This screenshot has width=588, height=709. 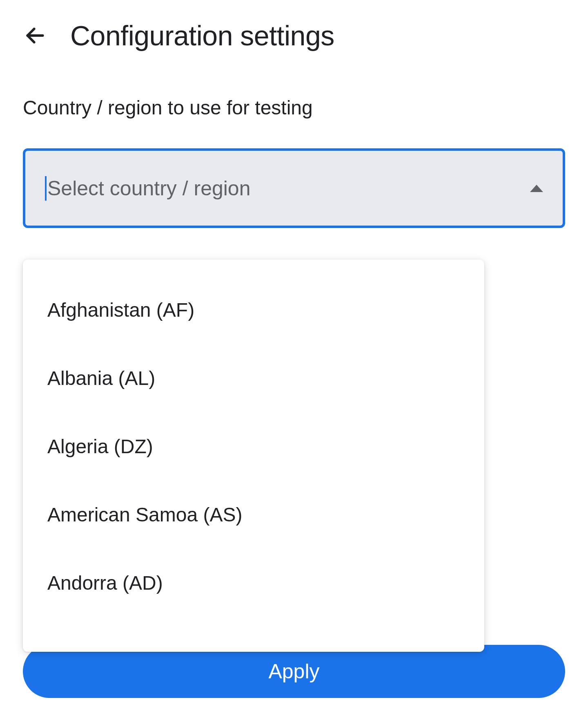 I want to click on dropdown-item: American Samoa (AS), so click(x=254, y=515).